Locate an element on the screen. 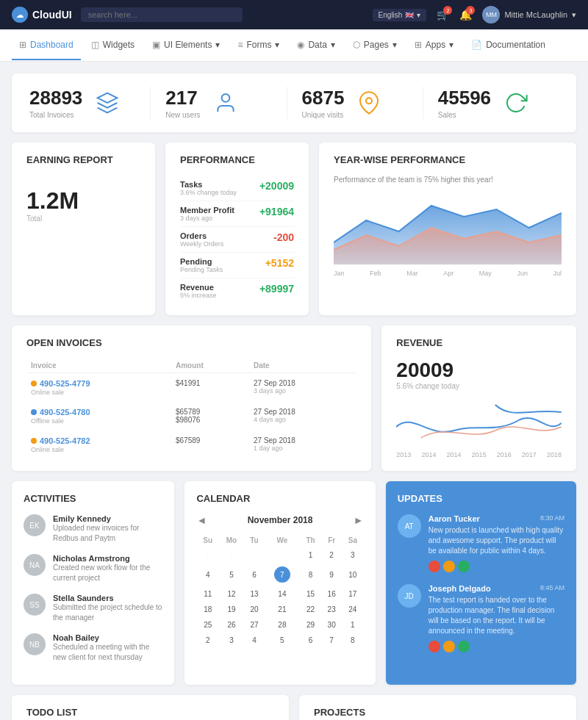  revenue-chart is located at coordinates (479, 423).